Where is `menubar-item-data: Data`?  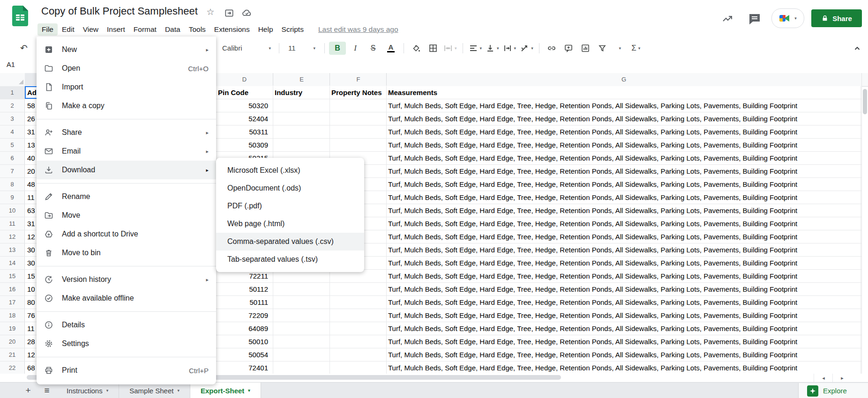 menubar-item-data: Data is located at coordinates (172, 29).